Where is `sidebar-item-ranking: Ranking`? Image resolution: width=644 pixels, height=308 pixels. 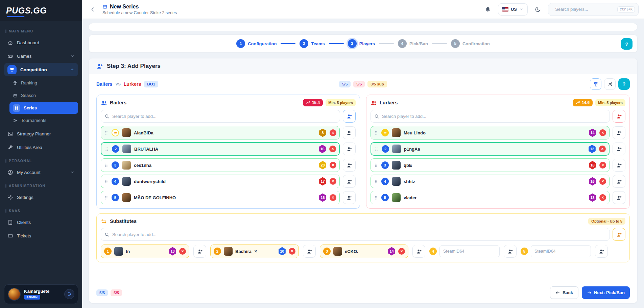
sidebar-item-ranking: Ranking is located at coordinates (44, 83).